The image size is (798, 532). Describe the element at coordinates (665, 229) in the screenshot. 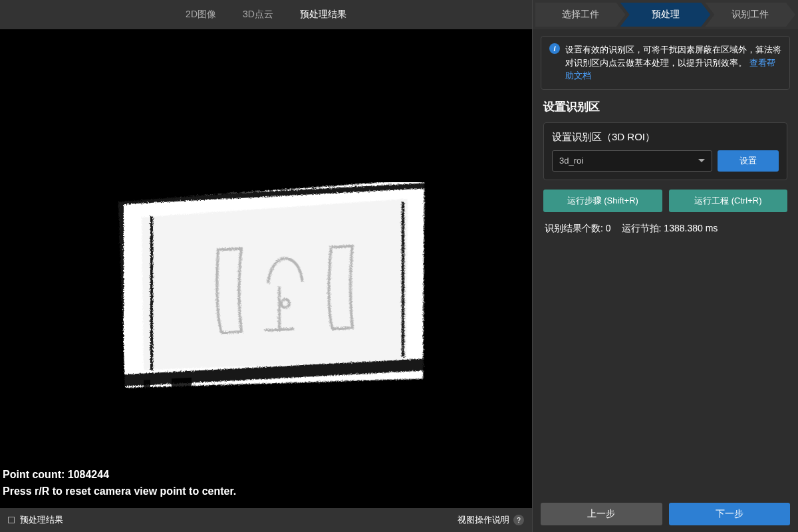

I see `result-text: 识别结果个数: 0 运行节拍: 1388.380 ms` at that location.